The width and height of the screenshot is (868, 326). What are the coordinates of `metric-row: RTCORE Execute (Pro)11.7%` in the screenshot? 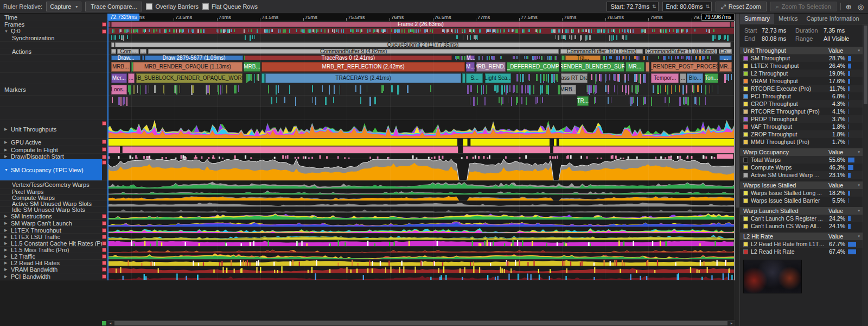 It's located at (802, 89).